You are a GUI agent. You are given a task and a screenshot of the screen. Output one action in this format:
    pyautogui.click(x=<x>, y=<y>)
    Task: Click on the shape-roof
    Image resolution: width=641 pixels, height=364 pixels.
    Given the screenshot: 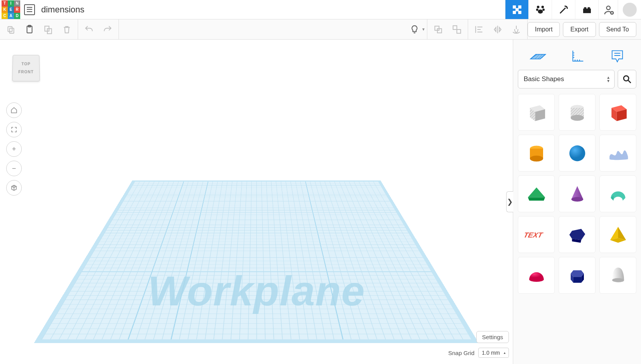 What is the action you would take?
    pyautogui.click(x=536, y=194)
    